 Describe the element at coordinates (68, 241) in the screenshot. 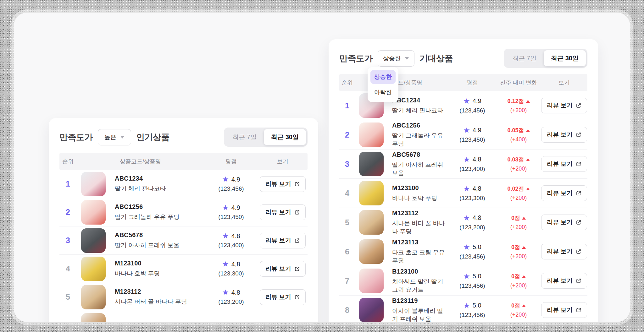

I see `rank-number: 3` at that location.